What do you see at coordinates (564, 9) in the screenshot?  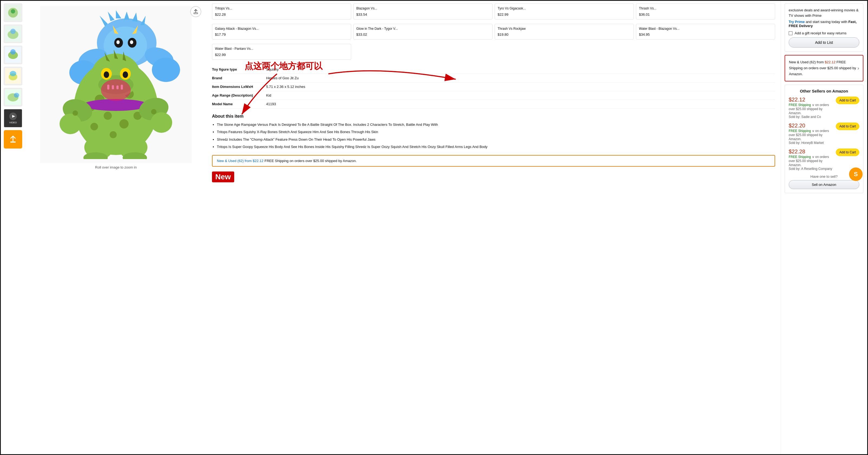 I see `related-item-2-name: Tyro Vs Gigacask...` at bounding box center [564, 9].